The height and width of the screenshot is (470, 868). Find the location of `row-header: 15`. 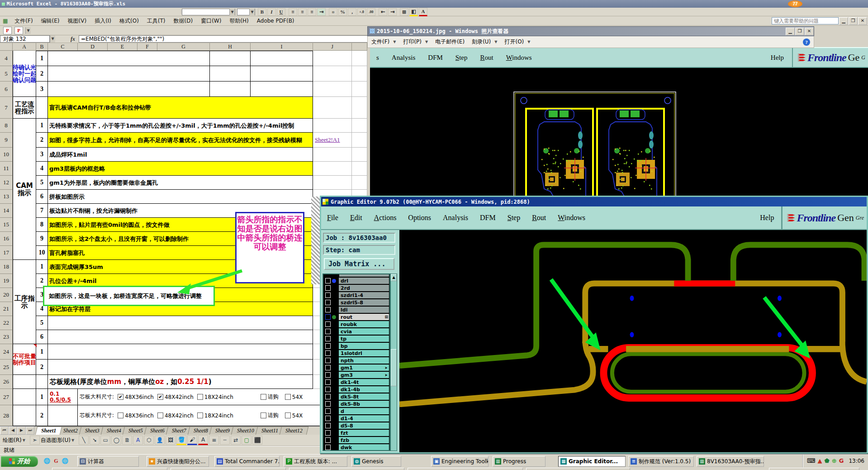

row-header: 15 is located at coordinates (6, 225).